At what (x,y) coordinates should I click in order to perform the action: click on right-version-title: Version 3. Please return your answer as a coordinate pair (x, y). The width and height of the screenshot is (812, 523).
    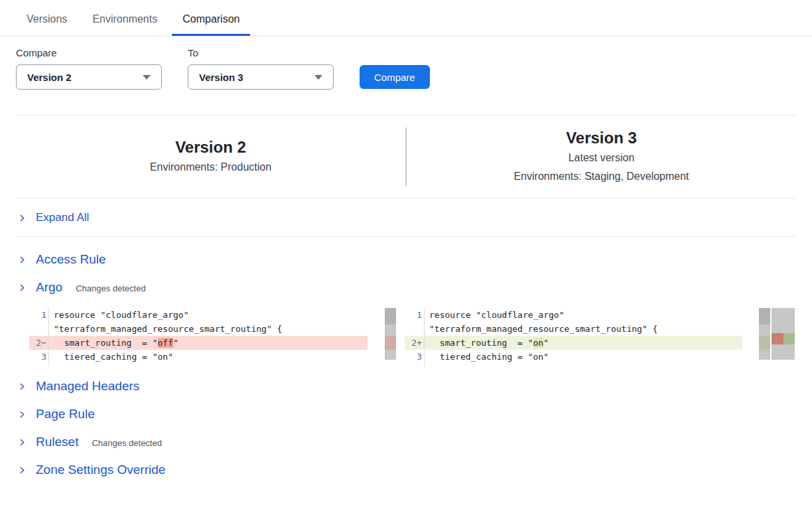
    Looking at the image, I should click on (601, 138).